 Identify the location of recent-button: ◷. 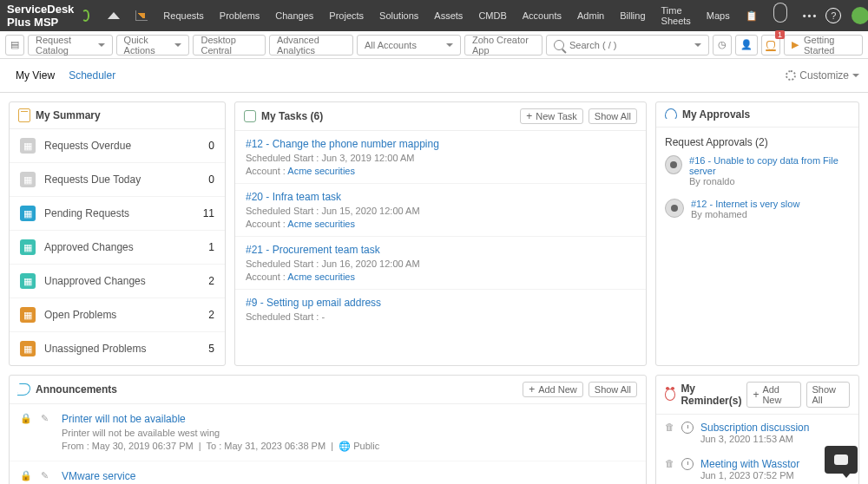
(722, 45).